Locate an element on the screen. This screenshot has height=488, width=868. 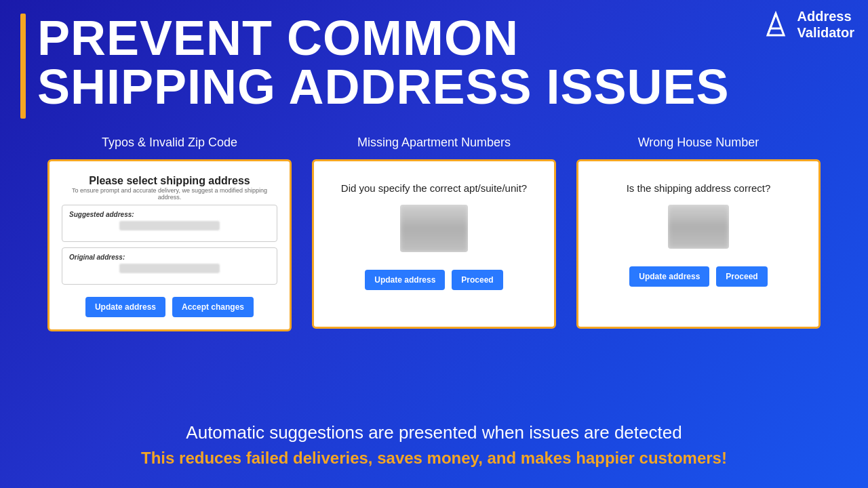
footer-line1: Automatic suggestions are presented when… is located at coordinates (434, 432).